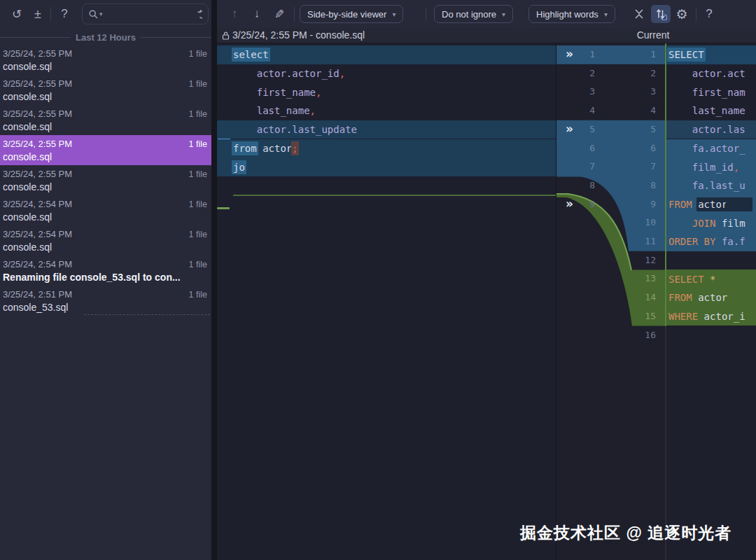  Describe the element at coordinates (298, 35) in the screenshot. I see `revision-title: 3/25/24, 2:55 PM - console.sql` at that location.